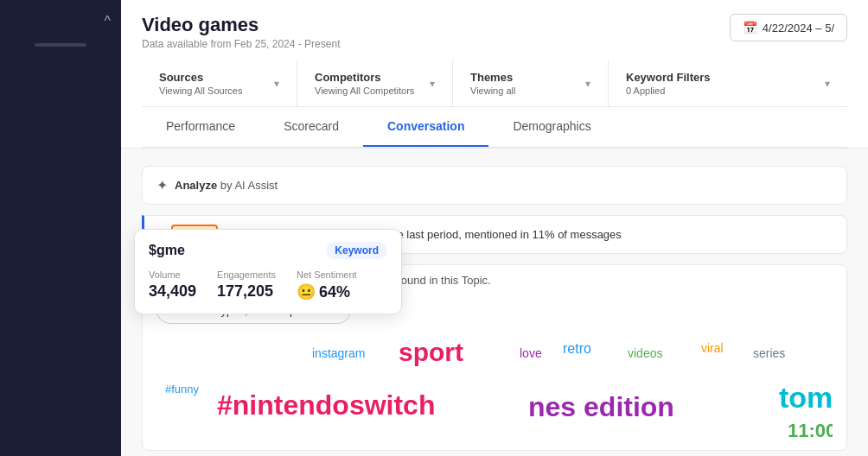 The height and width of the screenshot is (456, 868). I want to click on sentiment-percent: 64%, so click(335, 292).